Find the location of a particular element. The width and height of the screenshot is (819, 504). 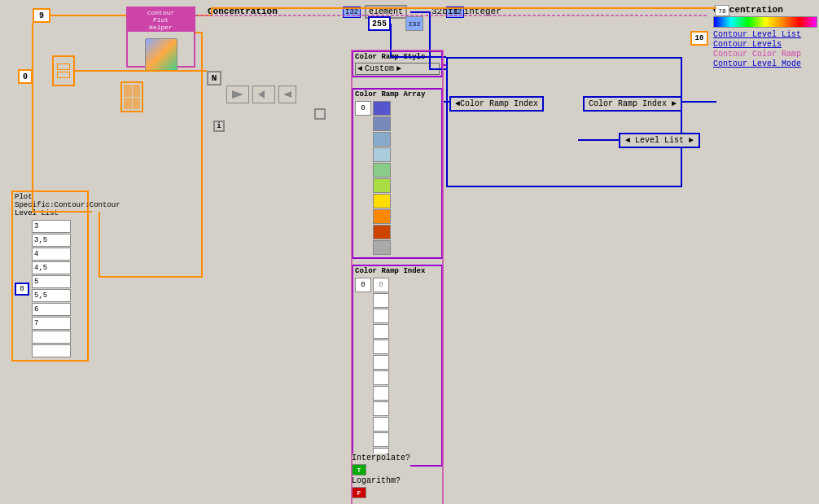

color-swatches-col is located at coordinates (382, 178).